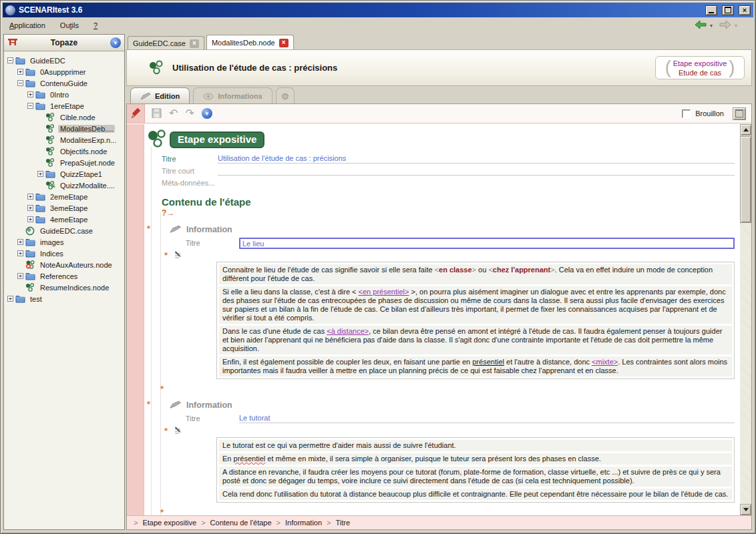 The width and height of the screenshot is (756, 534). What do you see at coordinates (451, 214) in the screenshot?
I see `insert-marker-icon: ?→` at bounding box center [451, 214].